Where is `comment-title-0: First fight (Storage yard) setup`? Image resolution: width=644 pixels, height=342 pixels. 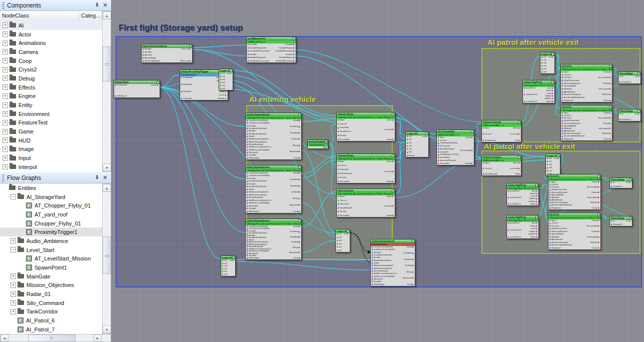 comment-title-0: First fight (Storage yard) setup is located at coordinates (181, 28).